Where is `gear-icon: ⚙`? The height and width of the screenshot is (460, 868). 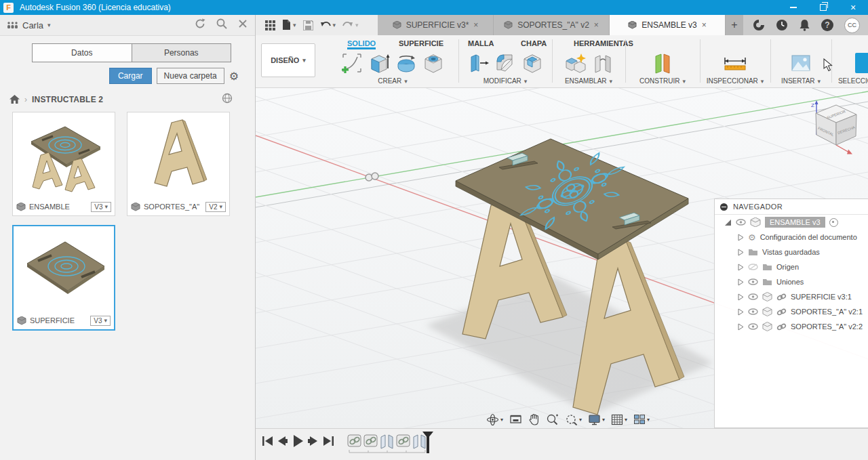
gear-icon: ⚙ is located at coordinates (234, 76).